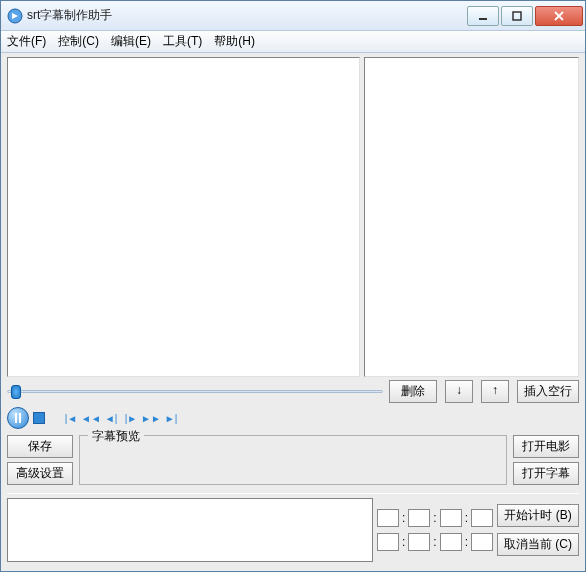 This screenshot has width=586, height=572. What do you see at coordinates (15, 16) in the screenshot?
I see `app-icon` at bounding box center [15, 16].